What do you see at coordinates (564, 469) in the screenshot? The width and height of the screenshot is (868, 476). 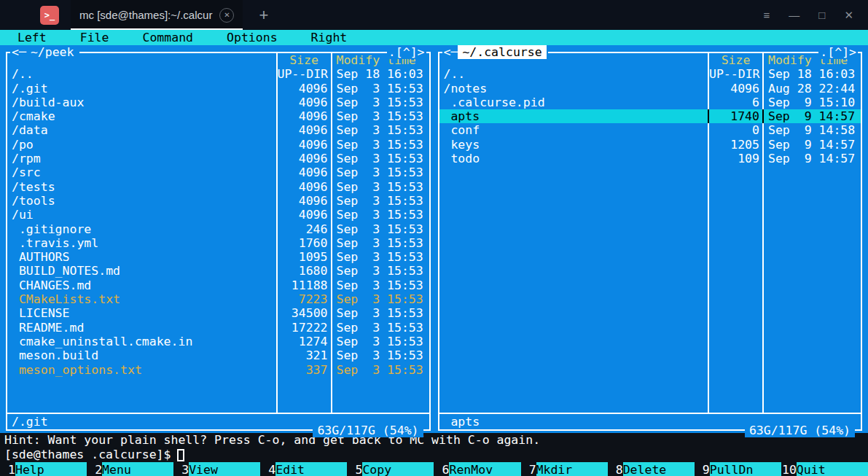 I see `fkey-mkdir: 7Mkdir` at bounding box center [564, 469].